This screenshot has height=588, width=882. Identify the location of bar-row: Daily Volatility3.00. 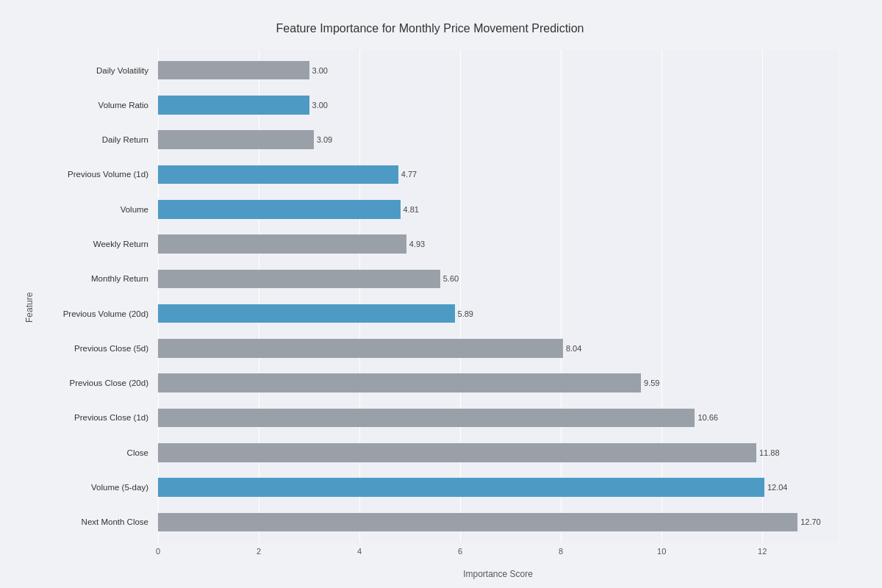
(498, 71).